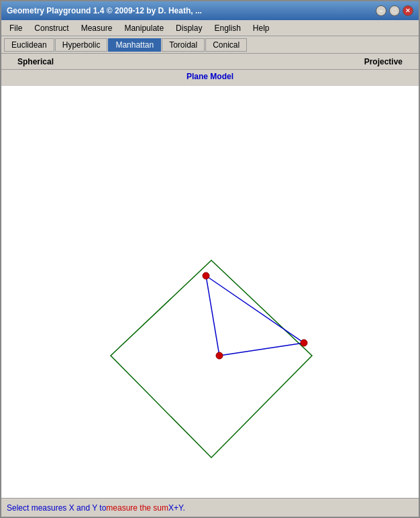  Describe the element at coordinates (210, 62) in the screenshot. I see `model-row: Spherical Projective` at that location.